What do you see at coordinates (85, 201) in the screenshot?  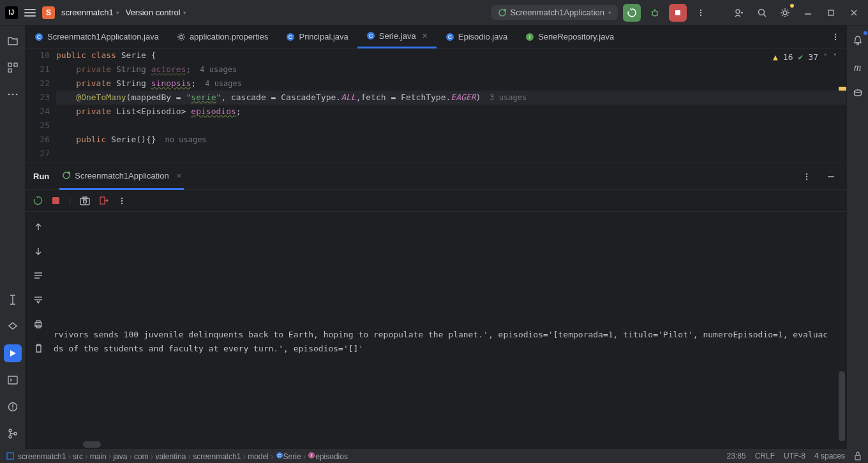 I see `camera-icon` at bounding box center [85, 201].